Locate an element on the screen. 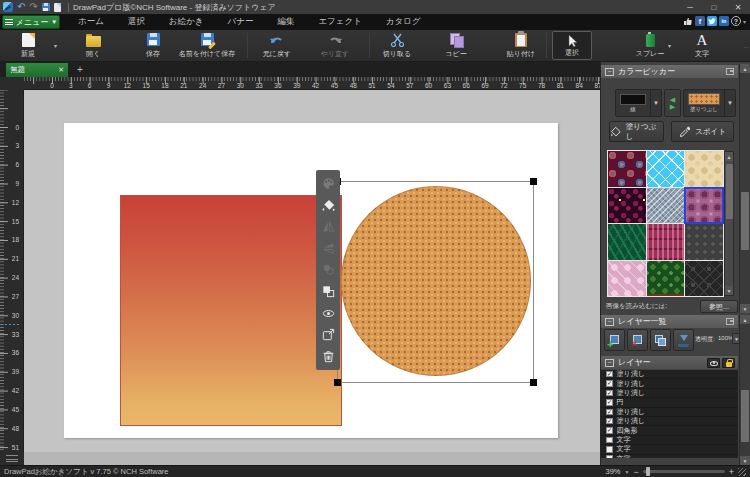 Image resolution: width=750 pixels, height=477 pixels. eyedropper-button: スポイト is located at coordinates (702, 132).